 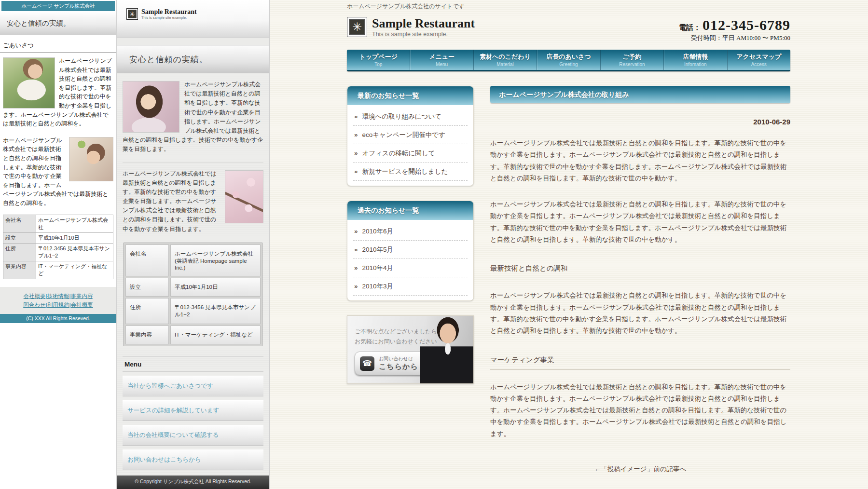 I want to click on news-item: »新規サービスを開始しました, so click(x=410, y=172).